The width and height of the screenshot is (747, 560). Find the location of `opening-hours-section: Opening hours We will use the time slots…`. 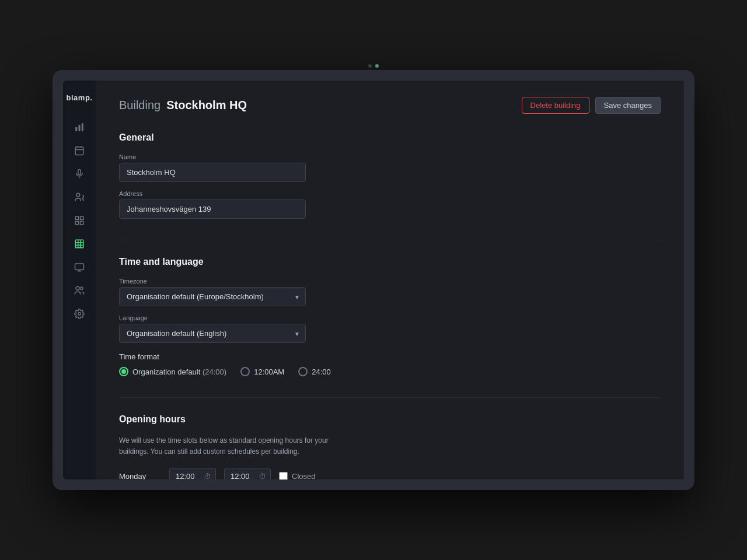

opening-hours-section: Opening hours We will use the time slots… is located at coordinates (390, 447).